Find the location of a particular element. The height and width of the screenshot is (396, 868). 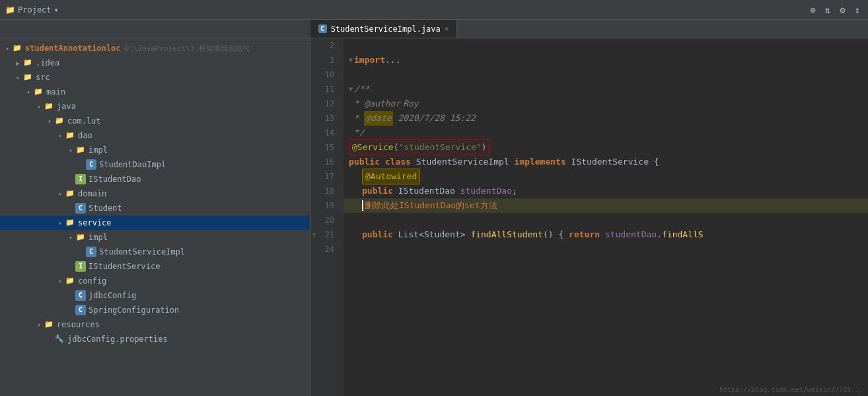

tree-item-resources: ▾ 📁 resources is located at coordinates (155, 325).